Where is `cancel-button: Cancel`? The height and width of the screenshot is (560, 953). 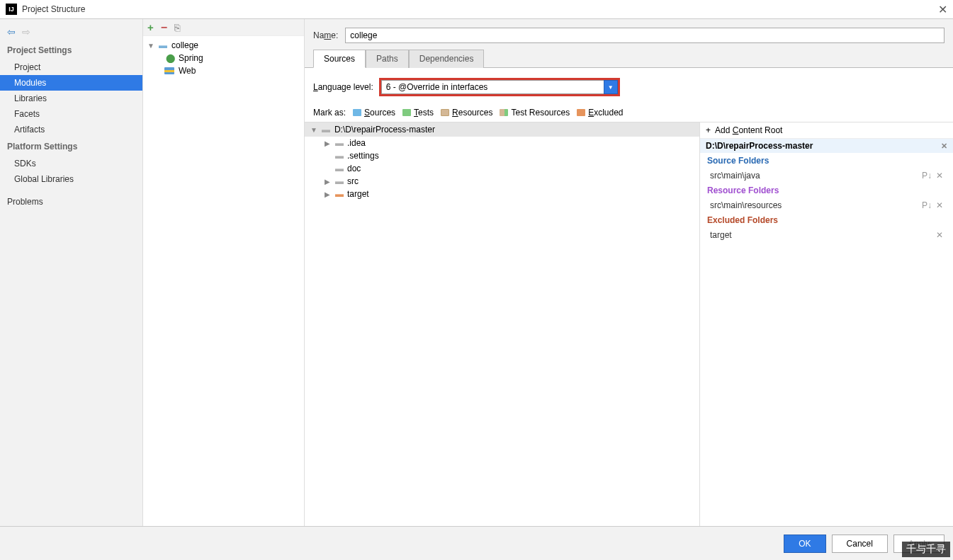
cancel-button: Cancel is located at coordinates (860, 544).